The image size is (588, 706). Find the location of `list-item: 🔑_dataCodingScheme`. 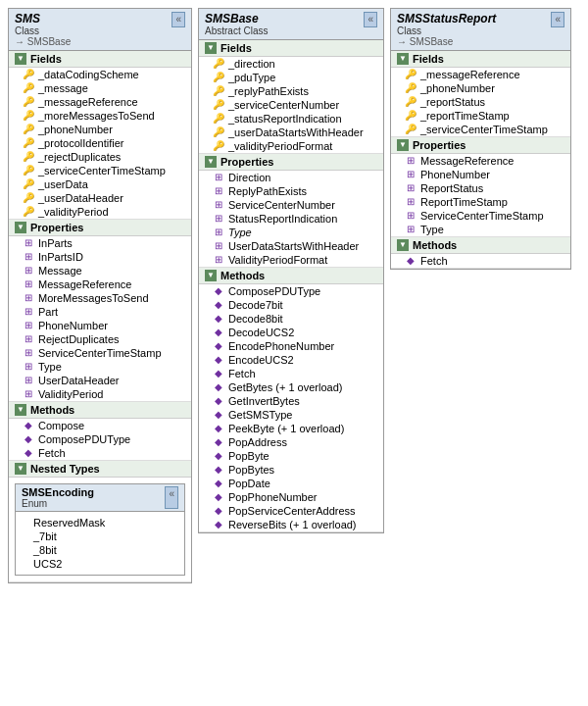

list-item: 🔑_dataCodingScheme is located at coordinates (100, 75).